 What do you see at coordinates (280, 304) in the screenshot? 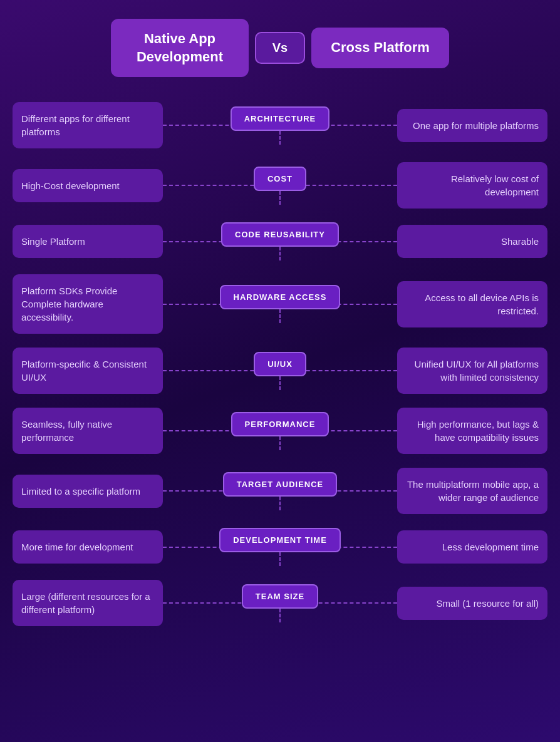
I see `row-center-3: HARDWARE ACCESS` at bounding box center [280, 304].